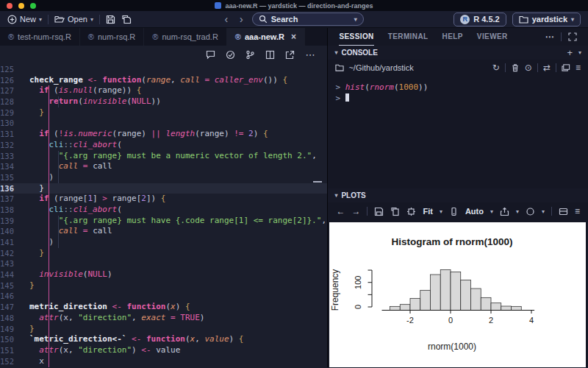 Image resolution: width=588 pixels, height=368 pixels. What do you see at coordinates (479, 19) in the screenshot?
I see `interpreter-selector: R R 4.5.2` at bounding box center [479, 19].